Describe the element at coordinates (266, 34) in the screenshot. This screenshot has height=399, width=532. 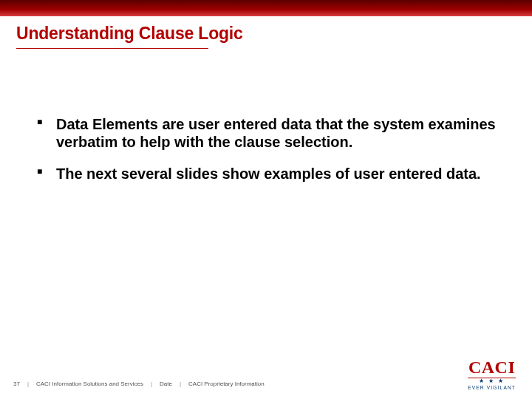
I see `slide-title: Understanding Clause Logic` at that location.